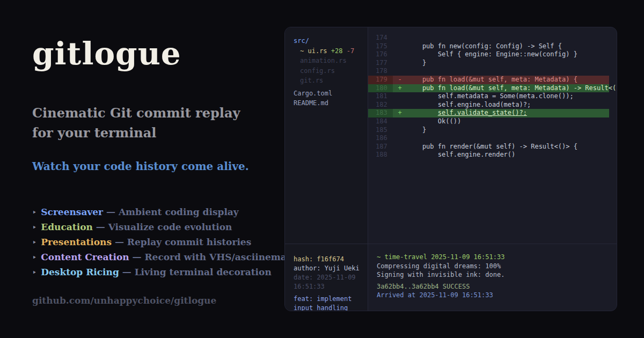  What do you see at coordinates (72, 212) in the screenshot?
I see `feature-keyword: Screensaver` at bounding box center [72, 212].